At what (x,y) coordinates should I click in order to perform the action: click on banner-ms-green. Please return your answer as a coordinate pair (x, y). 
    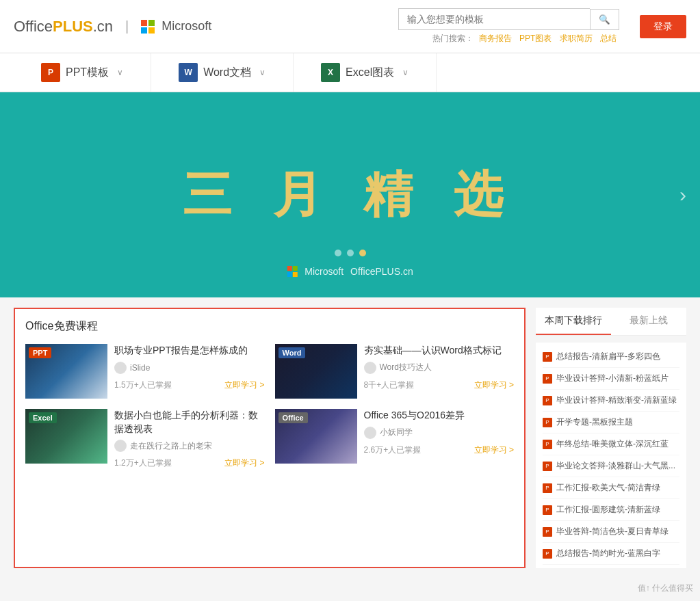
    Looking at the image, I should click on (294, 268).